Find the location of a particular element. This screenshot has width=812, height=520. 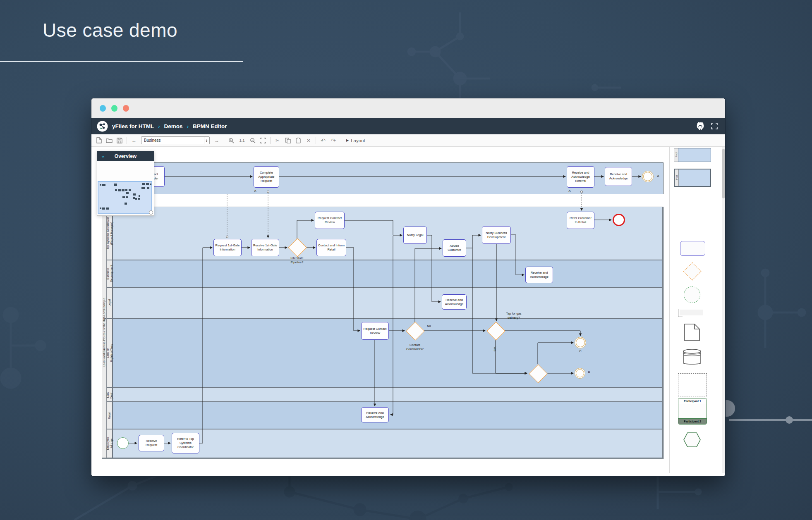

breadcrumb: yFiles for HTML › Demos › BPMN Editor is located at coordinates (170, 126).